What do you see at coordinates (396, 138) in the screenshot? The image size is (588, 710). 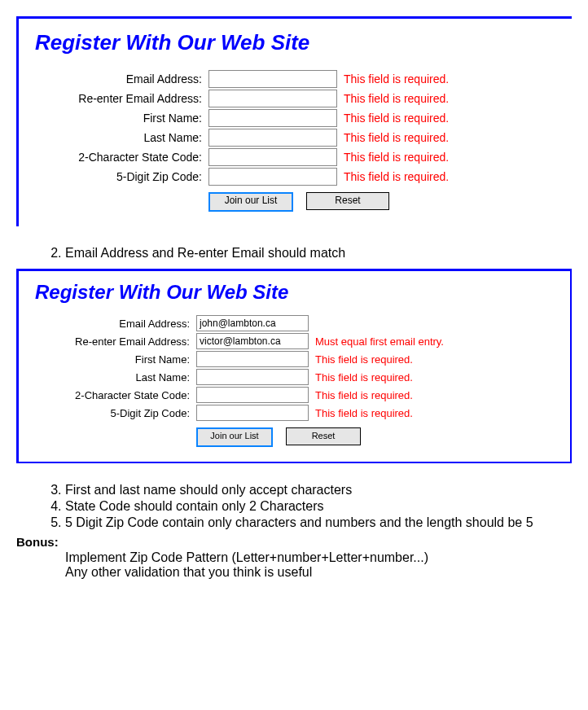 I see `error-last: This field is required.` at bounding box center [396, 138].